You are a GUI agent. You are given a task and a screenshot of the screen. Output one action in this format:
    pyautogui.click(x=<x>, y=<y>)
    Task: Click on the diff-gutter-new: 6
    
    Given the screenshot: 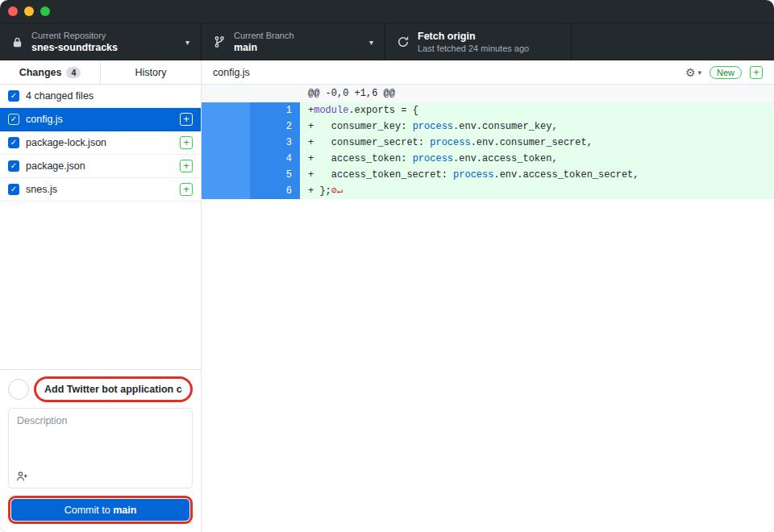 What is the action you would take?
    pyautogui.click(x=275, y=191)
    